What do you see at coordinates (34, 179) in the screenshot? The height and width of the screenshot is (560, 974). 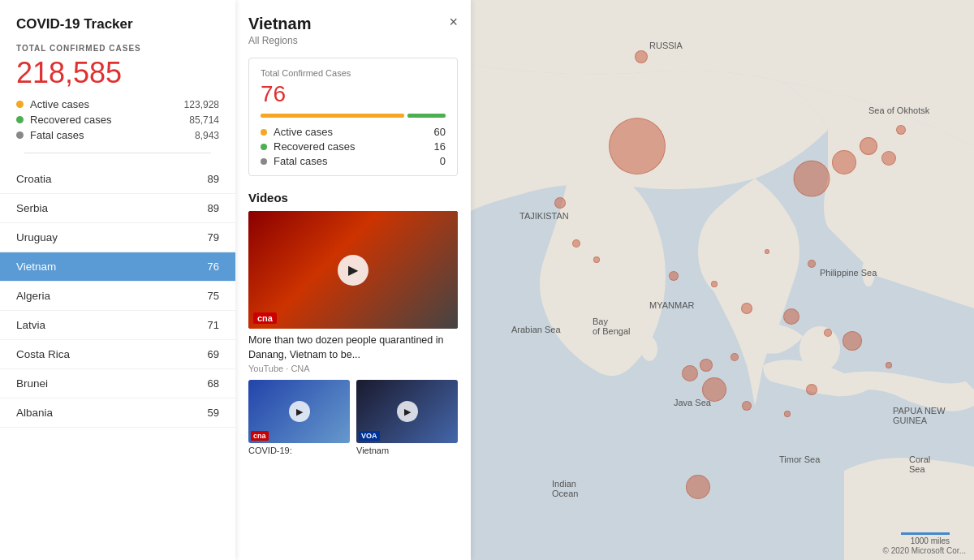 I see `country-name: Croatia` at bounding box center [34, 179].